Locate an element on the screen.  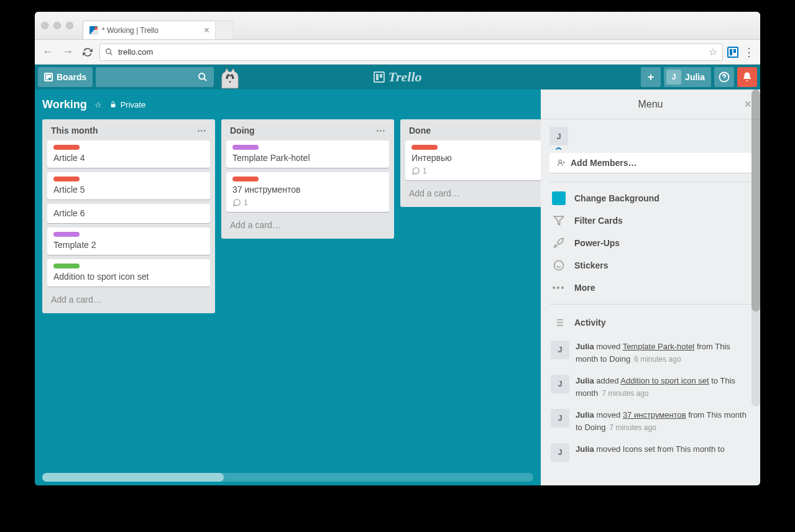
url-text: trello.com is located at coordinates (136, 52).